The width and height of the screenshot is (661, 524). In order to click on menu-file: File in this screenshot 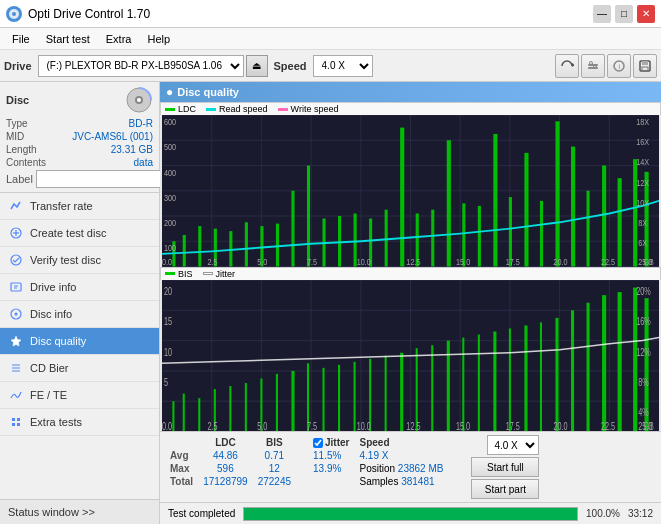, I will do `click(21, 39)`.